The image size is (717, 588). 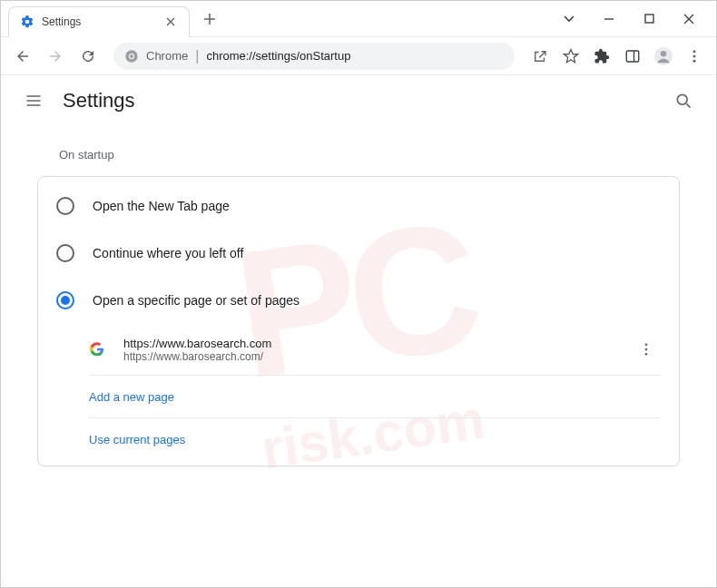 I want to click on window-tab-down-icon, so click(x=569, y=19).